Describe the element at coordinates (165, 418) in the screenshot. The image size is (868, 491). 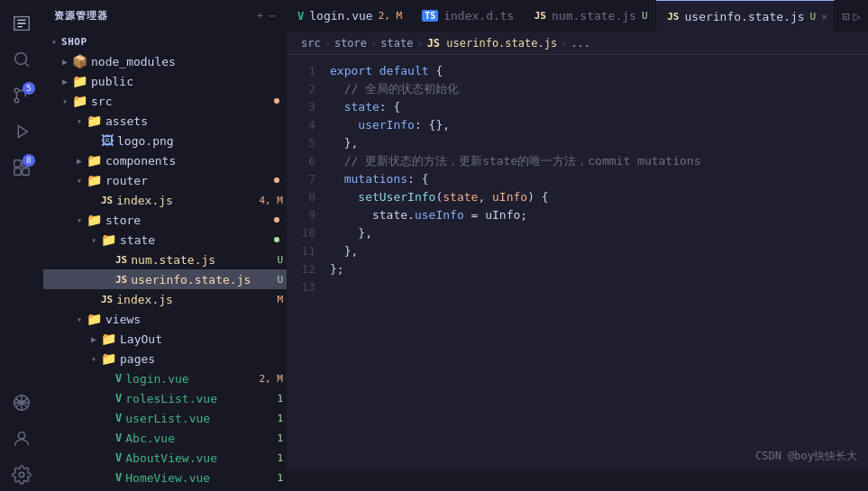
I see `tree-item-userlist-vue: ▶ V userList.vue 1` at that location.